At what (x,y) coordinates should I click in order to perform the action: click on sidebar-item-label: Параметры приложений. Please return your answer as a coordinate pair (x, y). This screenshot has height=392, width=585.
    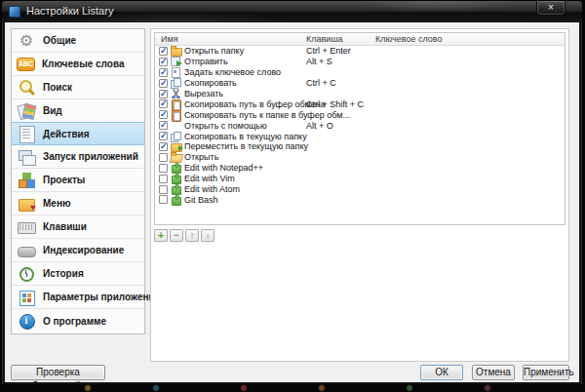
    Looking at the image, I should click on (101, 296).